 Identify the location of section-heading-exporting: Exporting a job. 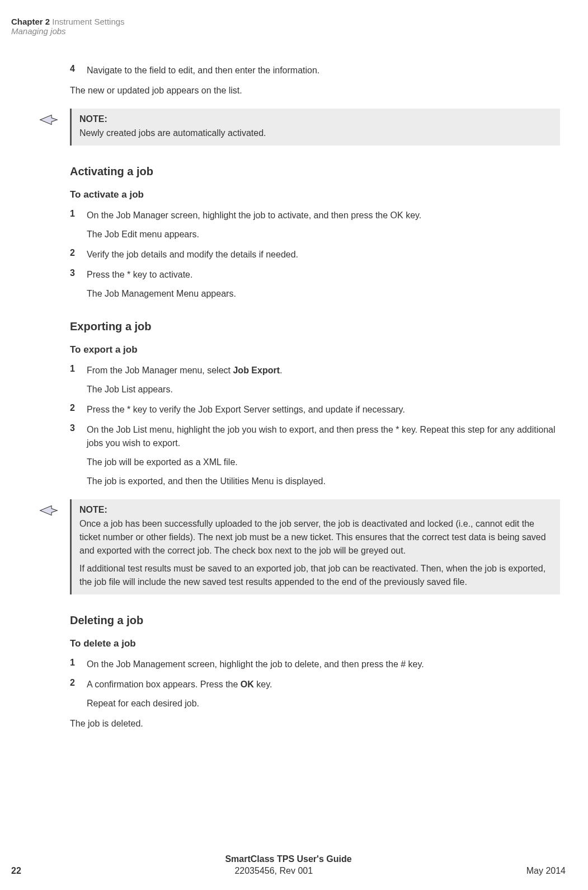
(315, 327).